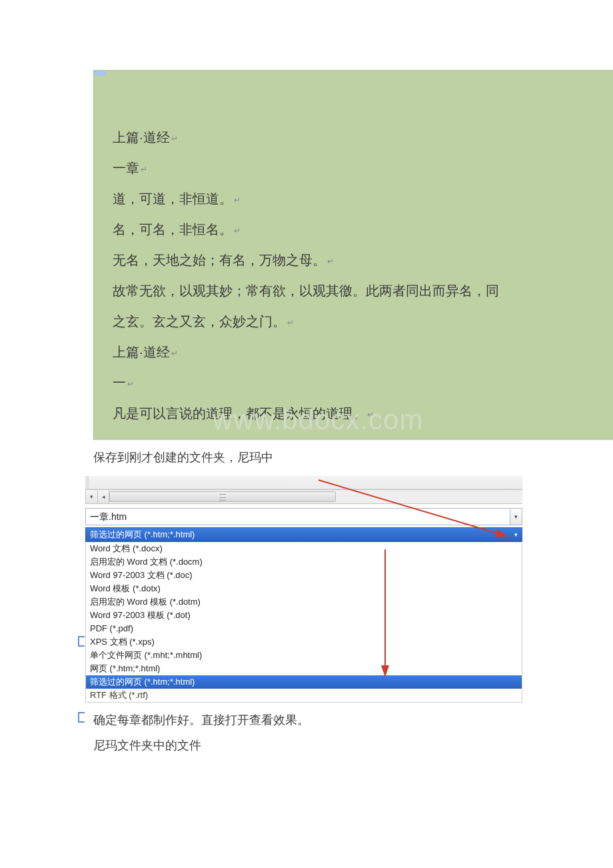 The height and width of the screenshot is (868, 613). Describe the element at coordinates (91, 497) in the screenshot. I see `scrollbar-menu-button: ▾` at that location.